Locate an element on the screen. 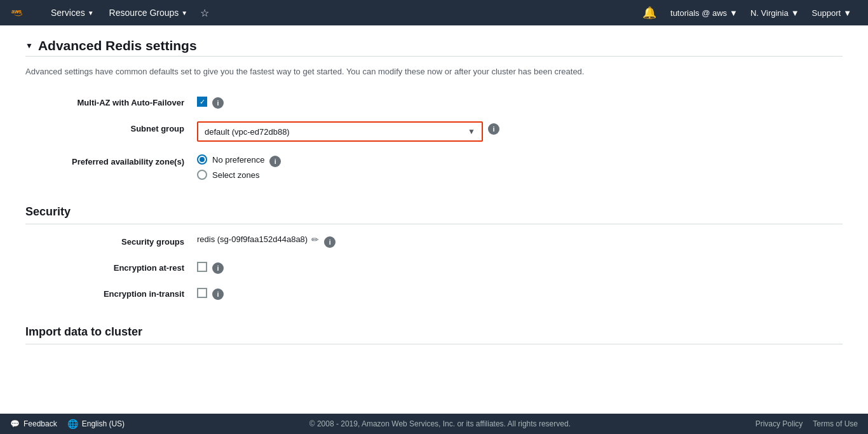 Image resolution: width=868 pixels, height=434 pixels. no-preference-radio is located at coordinates (202, 159).